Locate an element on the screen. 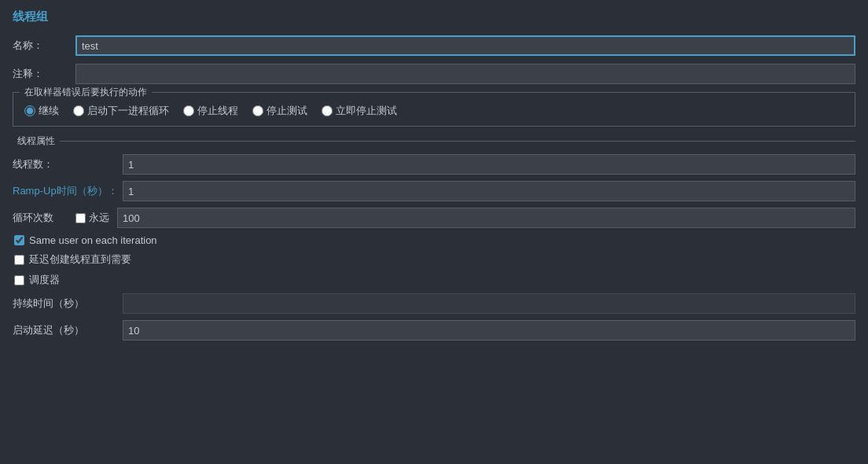 This screenshot has width=868, height=464. delay-create-row: 延迟创建线程直到需要 is located at coordinates (434, 260).